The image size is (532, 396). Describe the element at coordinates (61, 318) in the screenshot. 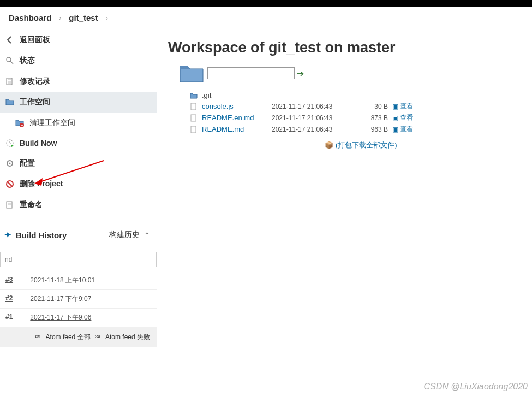

I see `build-time-link: 2021-11-17 下午9:06` at that location.